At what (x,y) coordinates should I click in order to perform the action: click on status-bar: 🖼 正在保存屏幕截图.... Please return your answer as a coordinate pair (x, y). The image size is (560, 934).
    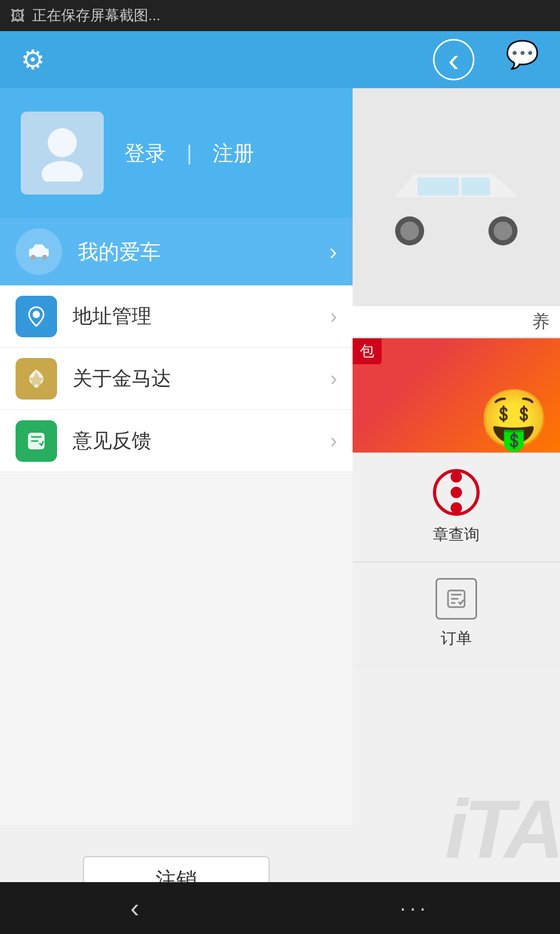
    Looking at the image, I should click on (280, 16).